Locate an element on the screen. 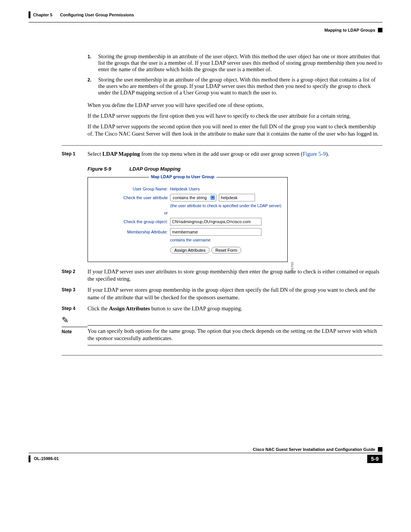  pencil-icon: ✎ is located at coordinates (75, 320).